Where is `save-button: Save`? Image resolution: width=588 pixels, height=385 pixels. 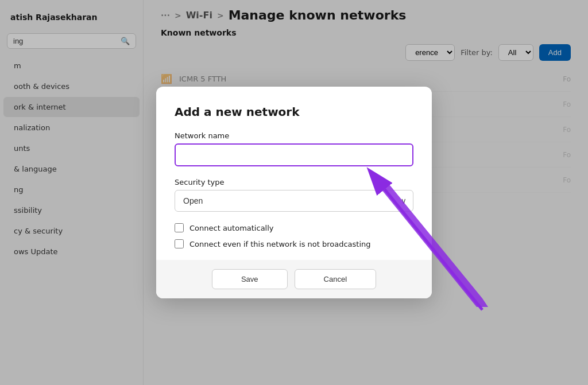 save-button: Save is located at coordinates (250, 279).